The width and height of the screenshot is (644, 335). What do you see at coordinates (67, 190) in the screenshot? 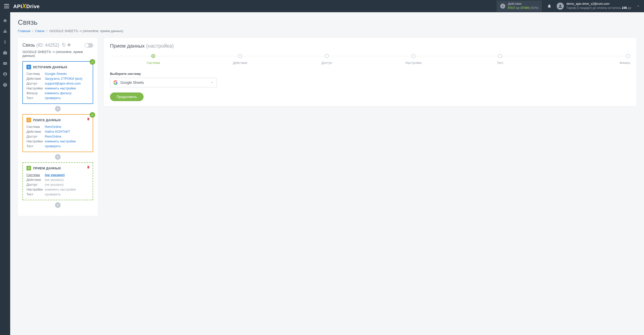
I see `dest-settings: изменить настройки` at bounding box center [67, 190].